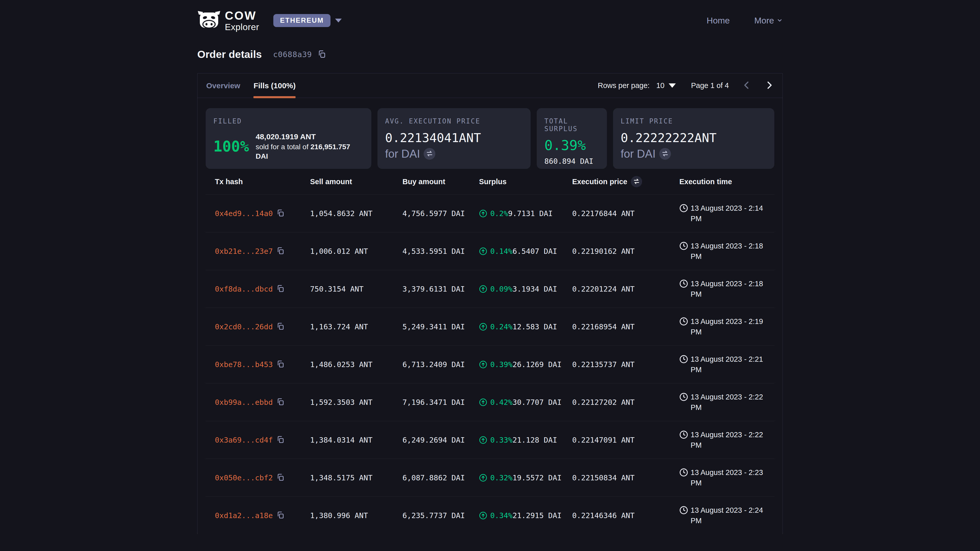 Image resolution: width=980 pixels, height=551 pixels. Describe the element at coordinates (694, 138) in the screenshot. I see `limit-price-value: 0.22222222ANT` at that location.